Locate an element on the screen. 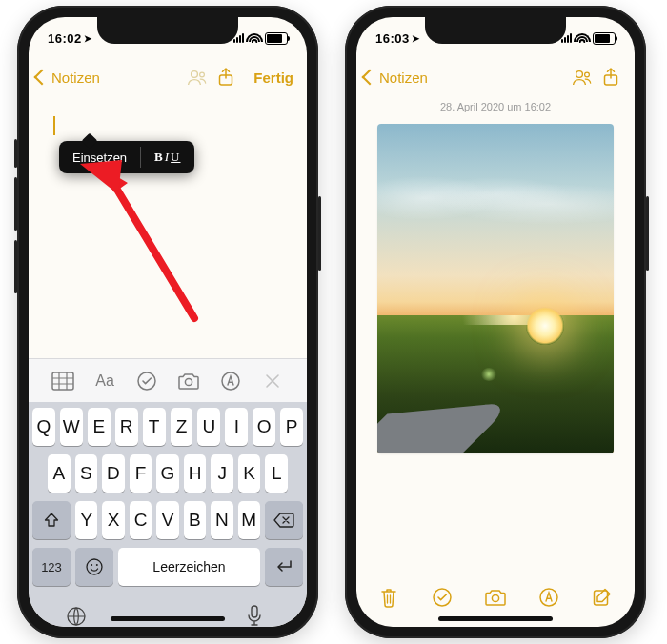  key-emoji is located at coordinates (94, 567).